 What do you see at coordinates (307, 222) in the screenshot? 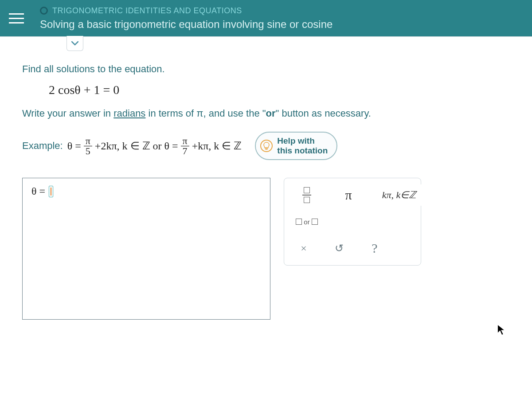
I see `or-label: or` at bounding box center [307, 222].